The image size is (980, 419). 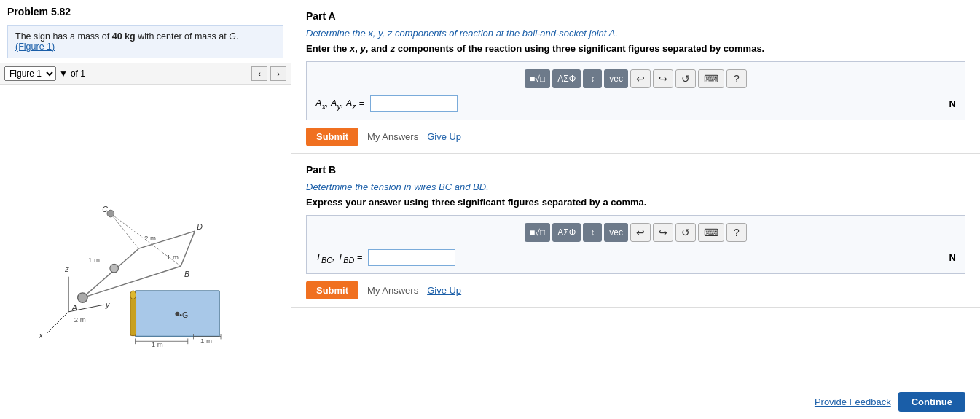 What do you see at coordinates (332, 137) in the screenshot?
I see `part-a-submit-btn: Submit` at bounding box center [332, 137].